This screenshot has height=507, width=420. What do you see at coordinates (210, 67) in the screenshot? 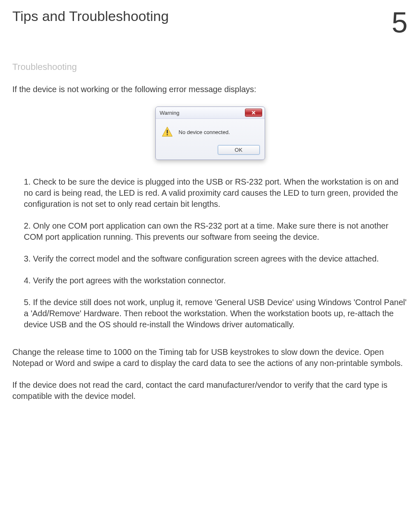
I see `section-subtitle: Troubleshooting` at bounding box center [210, 67].